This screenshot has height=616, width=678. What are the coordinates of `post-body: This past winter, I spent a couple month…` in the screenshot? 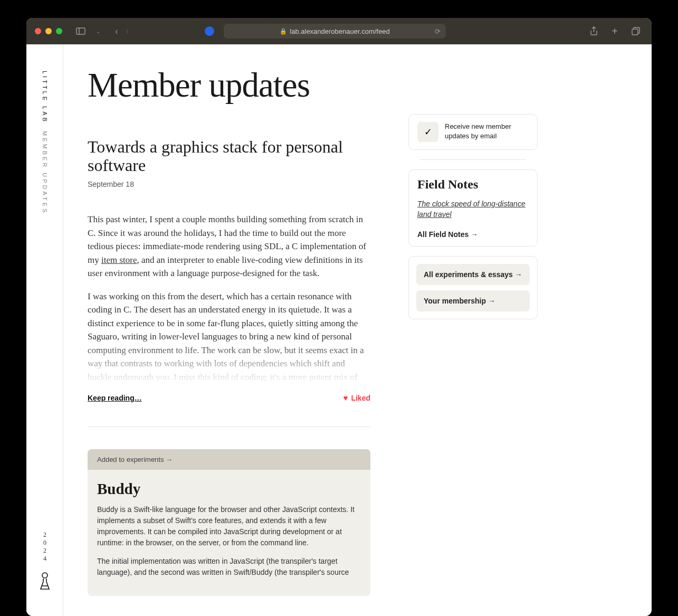 It's located at (229, 298).